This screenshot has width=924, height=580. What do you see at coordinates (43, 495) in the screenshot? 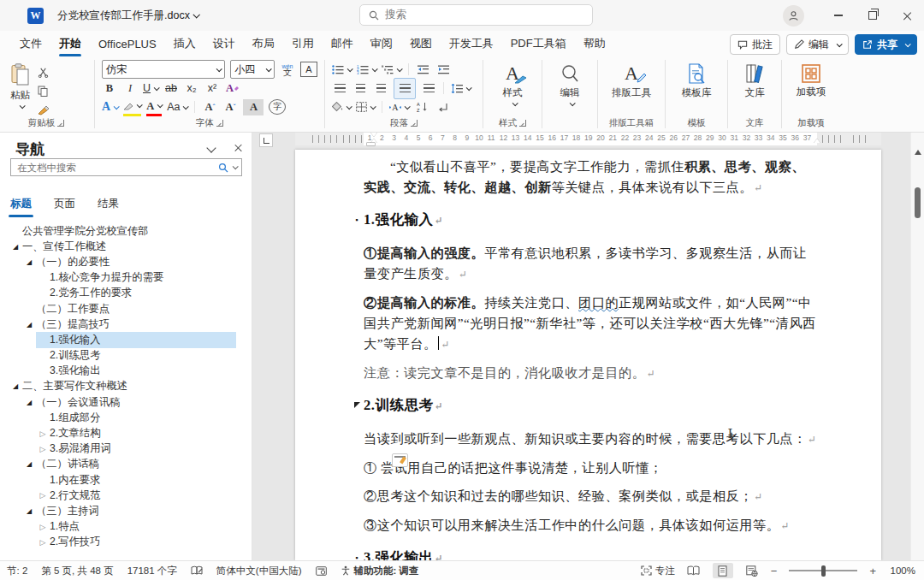
I see `nav-collapsed-marker-icon: ▷` at bounding box center [43, 495].